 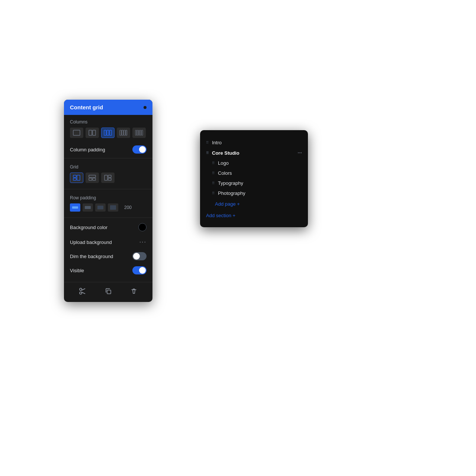 I want to click on visible-row: Visible, so click(x=108, y=270).